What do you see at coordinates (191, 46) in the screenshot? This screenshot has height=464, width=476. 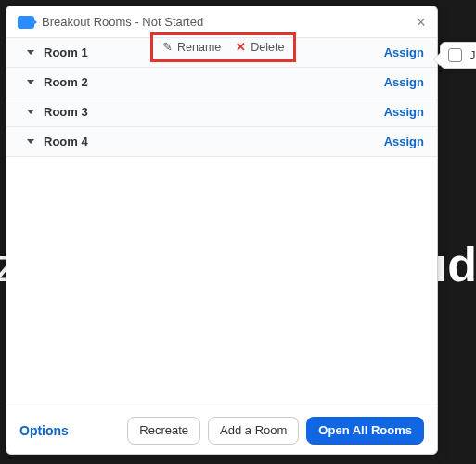 I see `rename-button: ✎ Rename` at bounding box center [191, 46].